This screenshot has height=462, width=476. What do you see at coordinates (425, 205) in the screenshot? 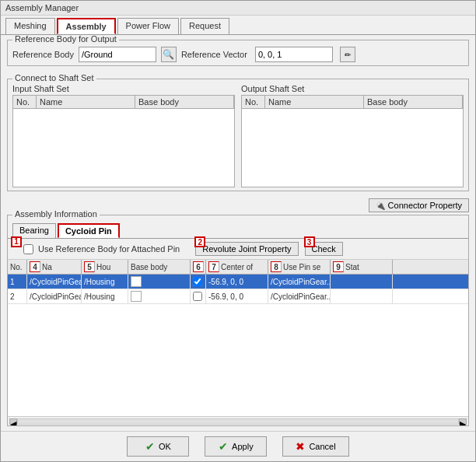
I see `connector-label: Connector Property` at bounding box center [425, 205].